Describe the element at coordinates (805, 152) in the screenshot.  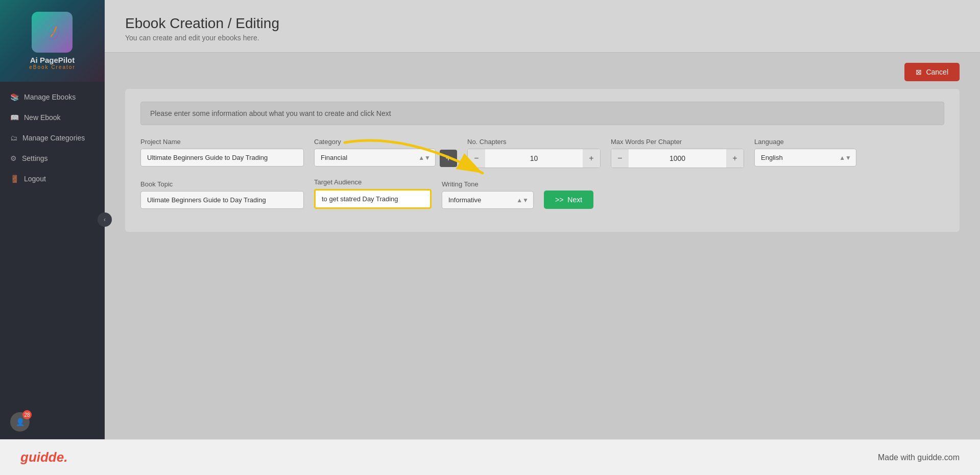
I see `language-group: Language English Spanish French German P…` at that location.